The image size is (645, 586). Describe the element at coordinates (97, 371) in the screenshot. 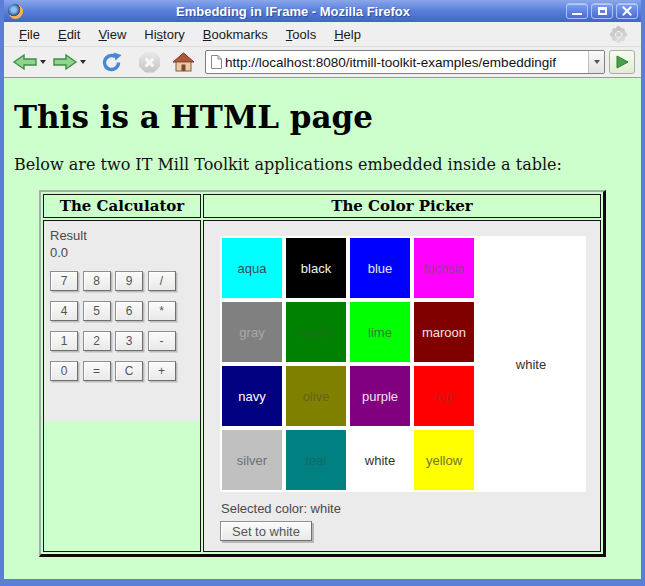

I see `calc-key-equals: =` at that location.